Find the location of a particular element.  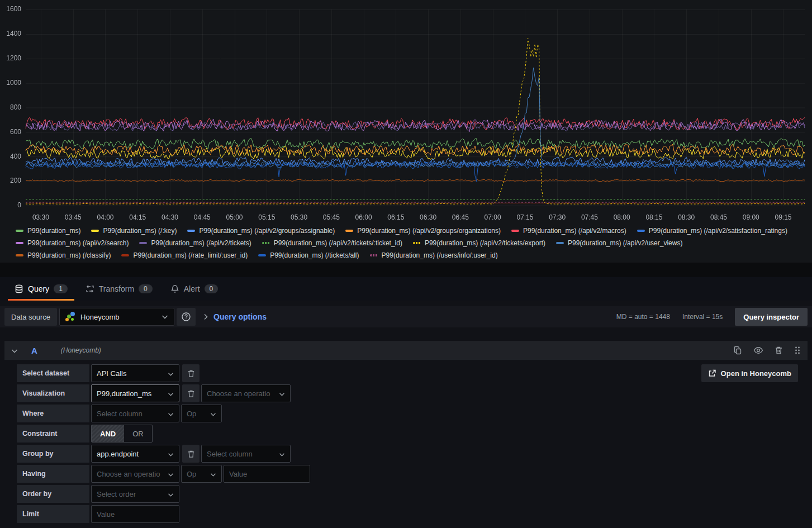

visualization-select: P99,duration_ms is located at coordinates (135, 393).